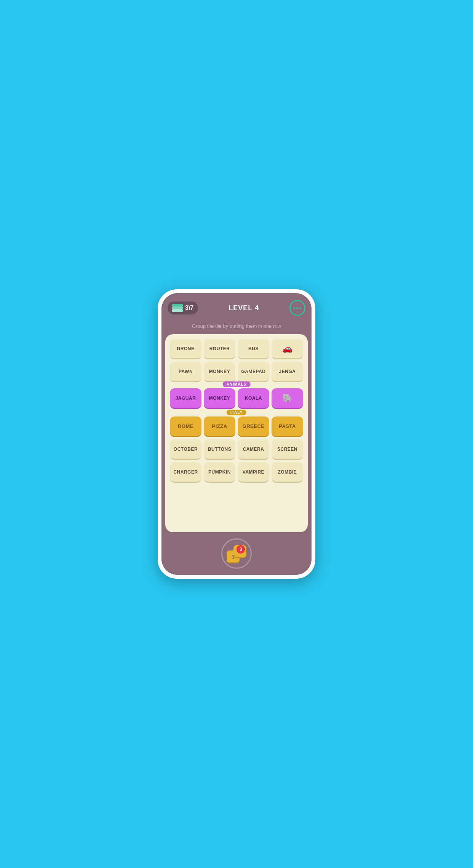 This screenshot has height=868, width=473. Describe the element at coordinates (288, 349) in the screenshot. I see `car-icon: 🚗` at that location.